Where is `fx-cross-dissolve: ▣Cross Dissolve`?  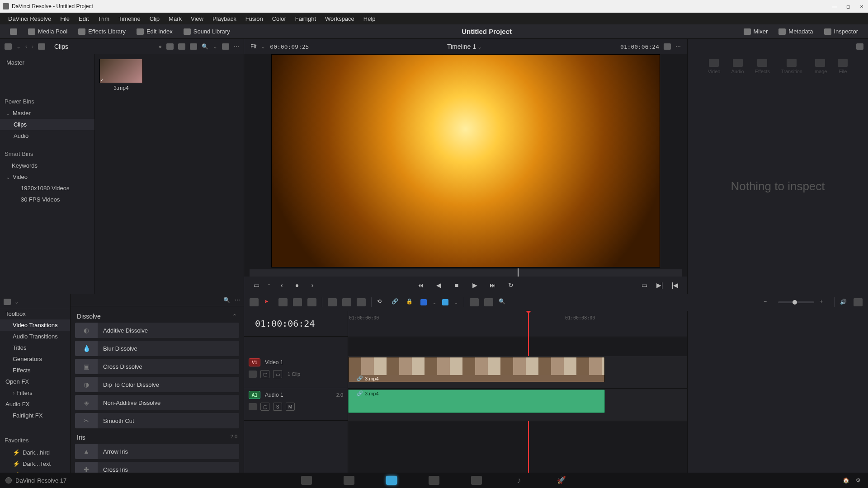 fx-cross-dissolve: ▣Cross Dissolve is located at coordinates (157, 366).